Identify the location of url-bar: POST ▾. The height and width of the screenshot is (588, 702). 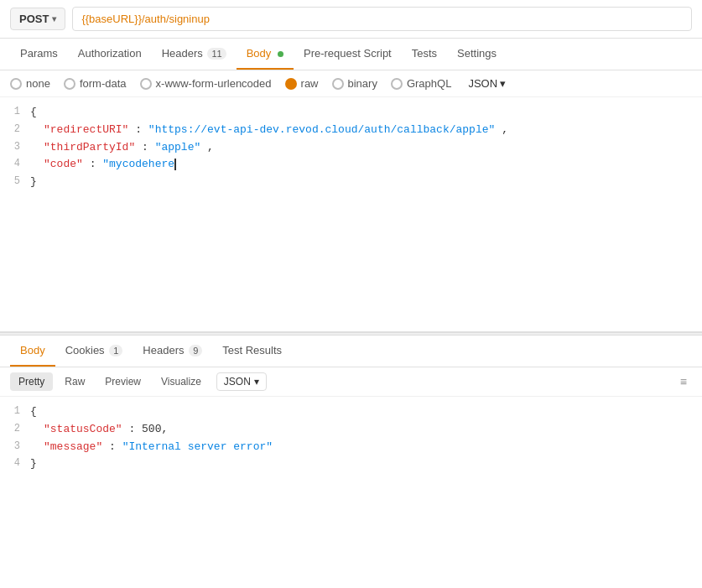
(351, 19).